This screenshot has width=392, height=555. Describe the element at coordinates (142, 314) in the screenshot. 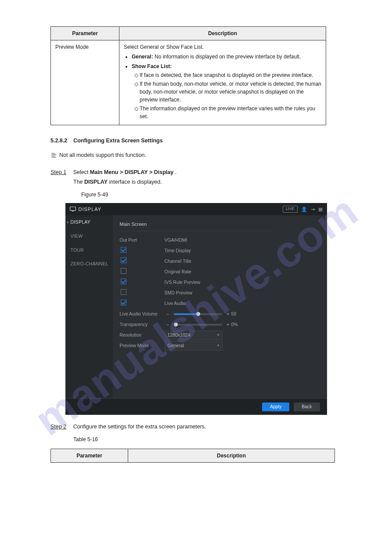

I see `volume-label: Live Audio Volume` at that location.